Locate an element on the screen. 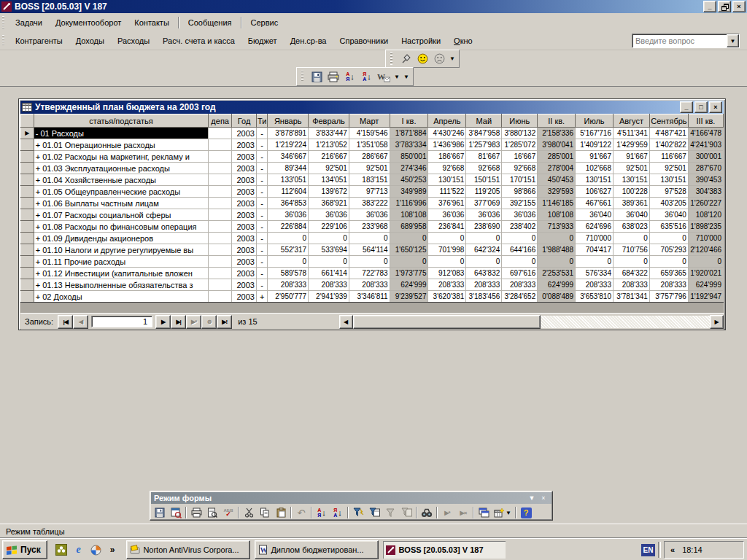 The height and width of the screenshot is (560, 747). cell-value: 329'593 is located at coordinates (557, 192).